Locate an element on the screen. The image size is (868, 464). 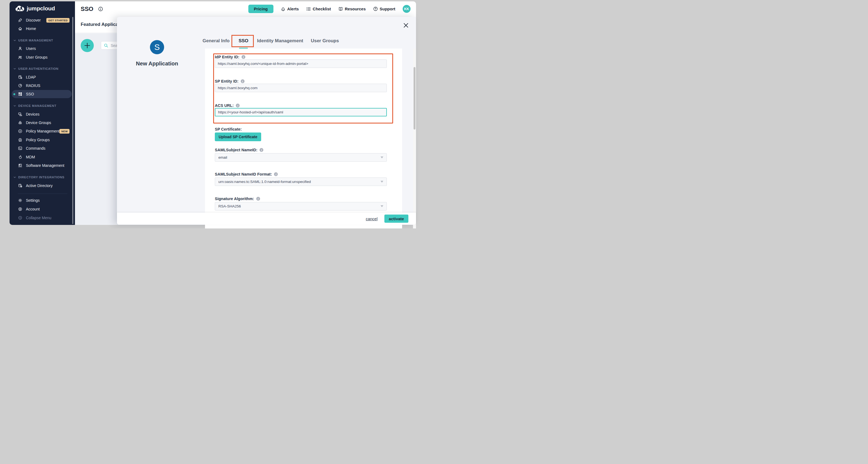
acs-url-input is located at coordinates (301, 112).